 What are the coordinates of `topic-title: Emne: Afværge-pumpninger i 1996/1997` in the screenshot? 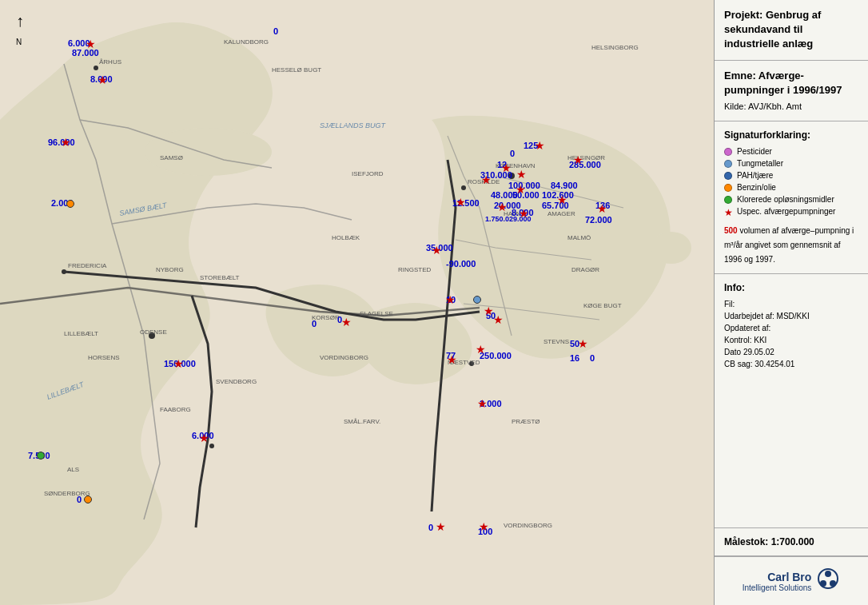 It's located at (791, 83).